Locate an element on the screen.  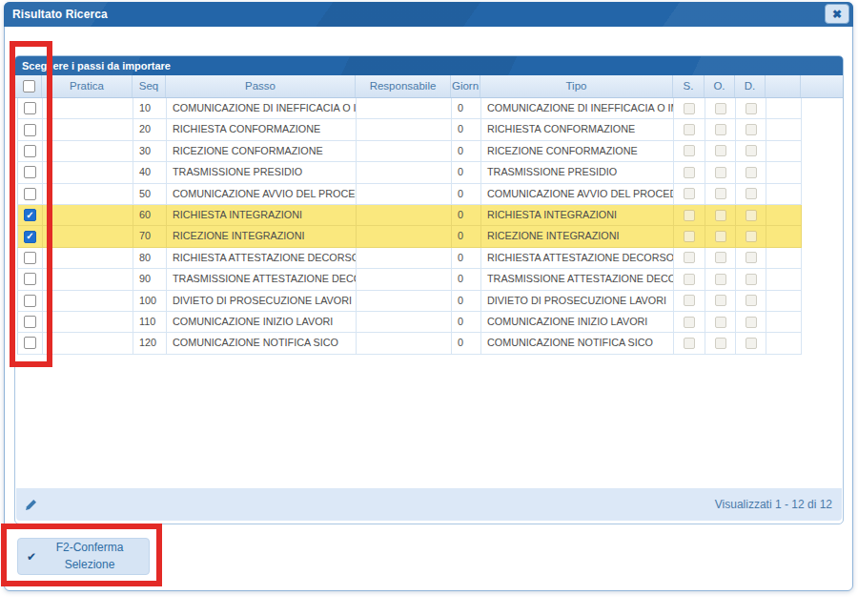
table-row: 80RICHIESTA ATTESTAZIONE DECORSO TE0RICH… is located at coordinates (410, 258).